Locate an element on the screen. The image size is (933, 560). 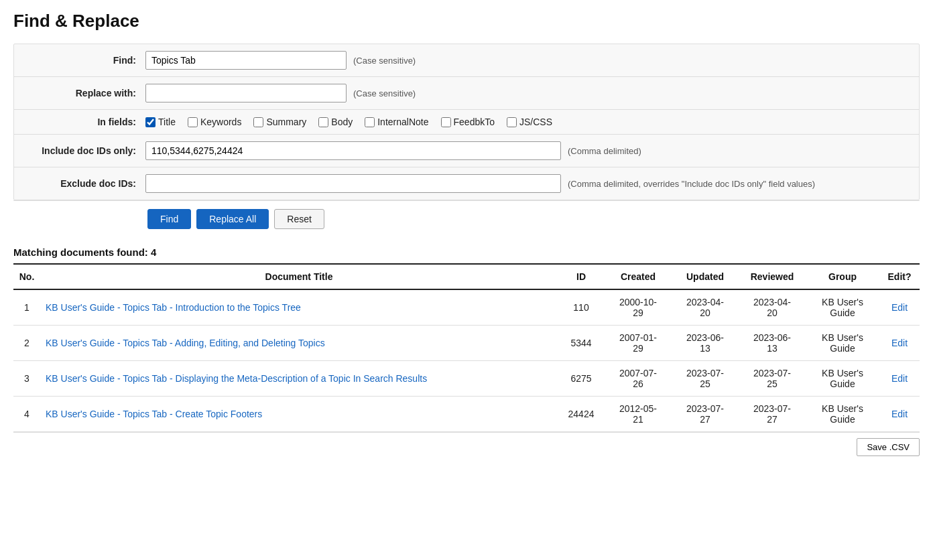
doc-title-link: KB User's Guide - Topics Tab - Create To… is located at coordinates (154, 414).